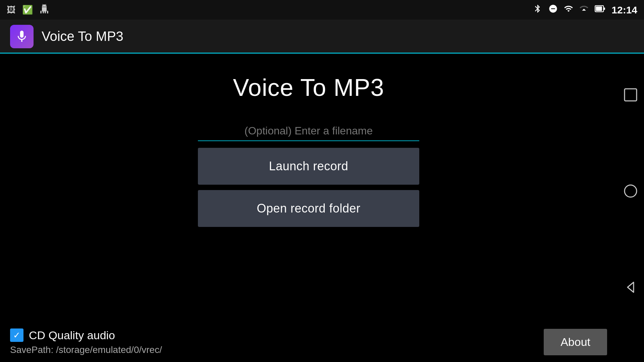 This screenshot has height=362, width=644. I want to click on page-title: Voice To MP3, so click(309, 87).